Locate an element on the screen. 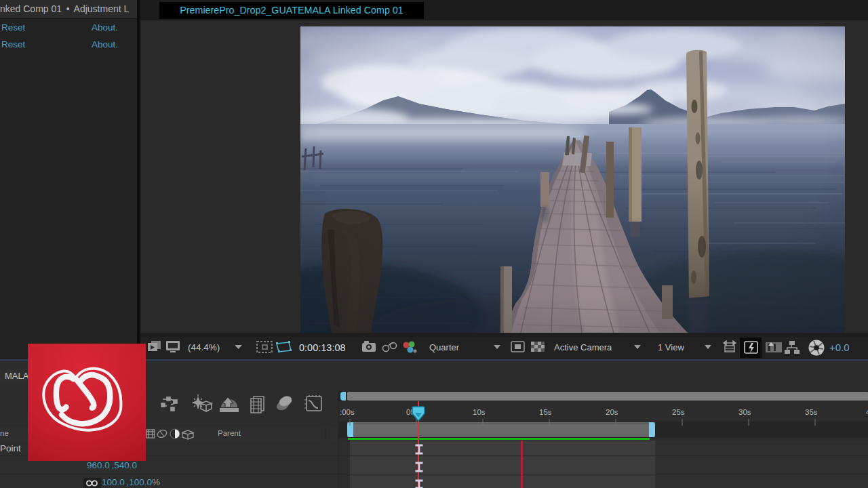 This screenshot has height=488, width=868. svg-text: :00s is located at coordinates (347, 412).